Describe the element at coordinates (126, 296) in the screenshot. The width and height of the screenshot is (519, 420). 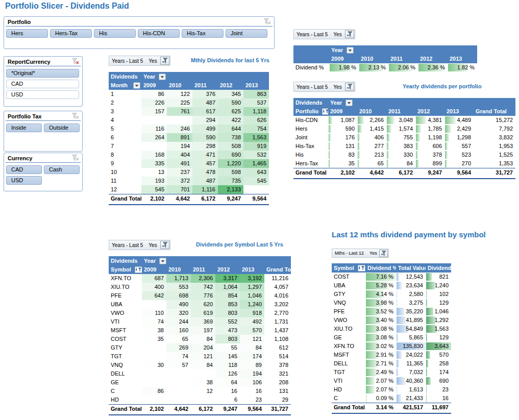
I see `row-label: PFE` at that location.